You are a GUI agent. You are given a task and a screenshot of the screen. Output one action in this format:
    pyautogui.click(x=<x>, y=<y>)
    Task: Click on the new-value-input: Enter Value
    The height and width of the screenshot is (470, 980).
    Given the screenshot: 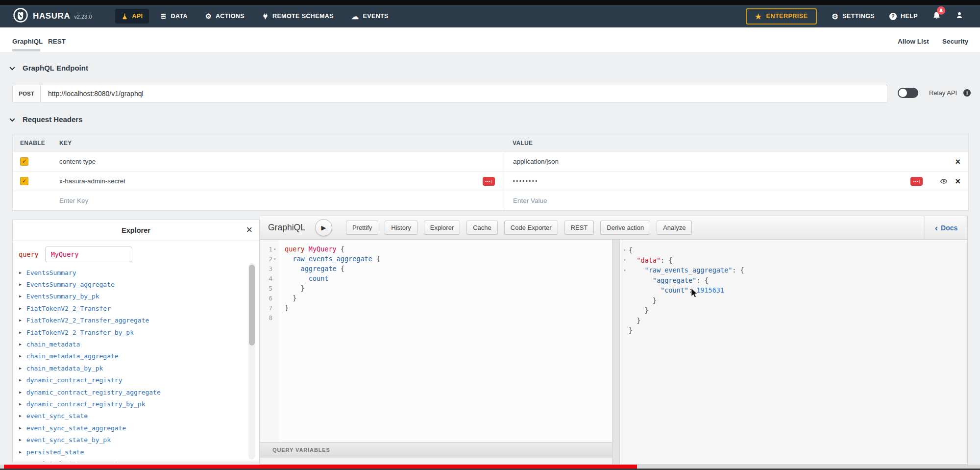 What is the action you would take?
    pyautogui.click(x=530, y=201)
    